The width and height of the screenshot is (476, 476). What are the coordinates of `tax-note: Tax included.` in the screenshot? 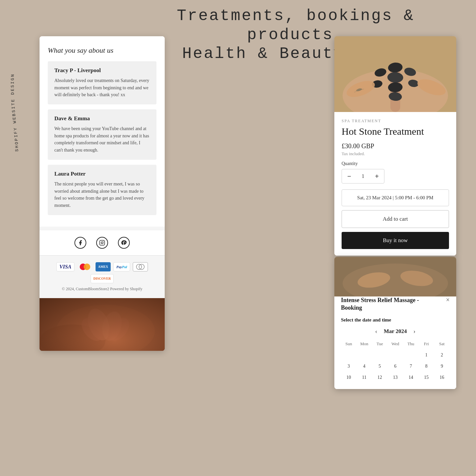 It's located at (395, 154).